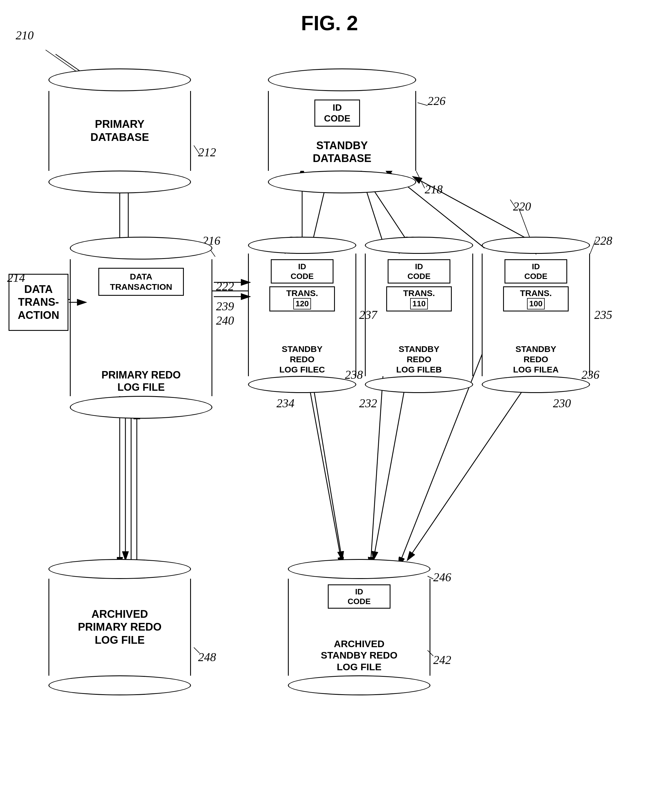 The image size is (659, 812). Describe the element at coordinates (337, 113) in the screenshot. I see `standby-db-id-code: ID CODE` at that location.